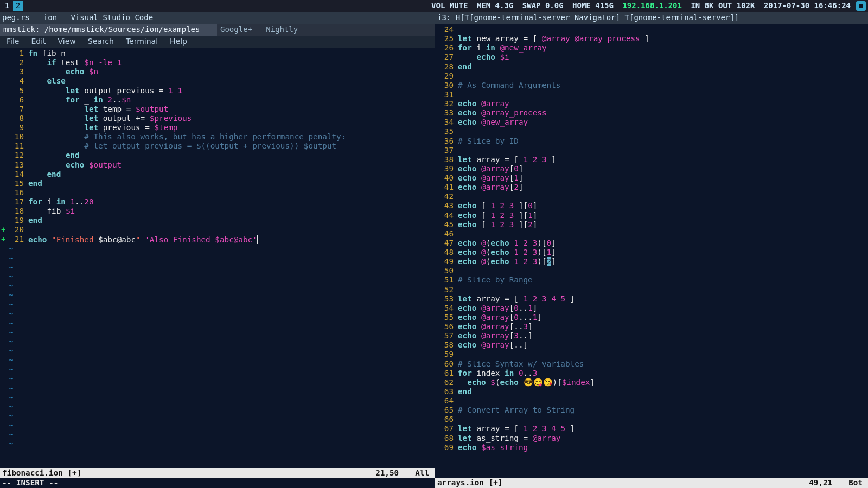 The height and width of the screenshot is (488, 868). What do you see at coordinates (652, 271) in the screenshot?
I see `code-line: 50` at bounding box center [652, 271].